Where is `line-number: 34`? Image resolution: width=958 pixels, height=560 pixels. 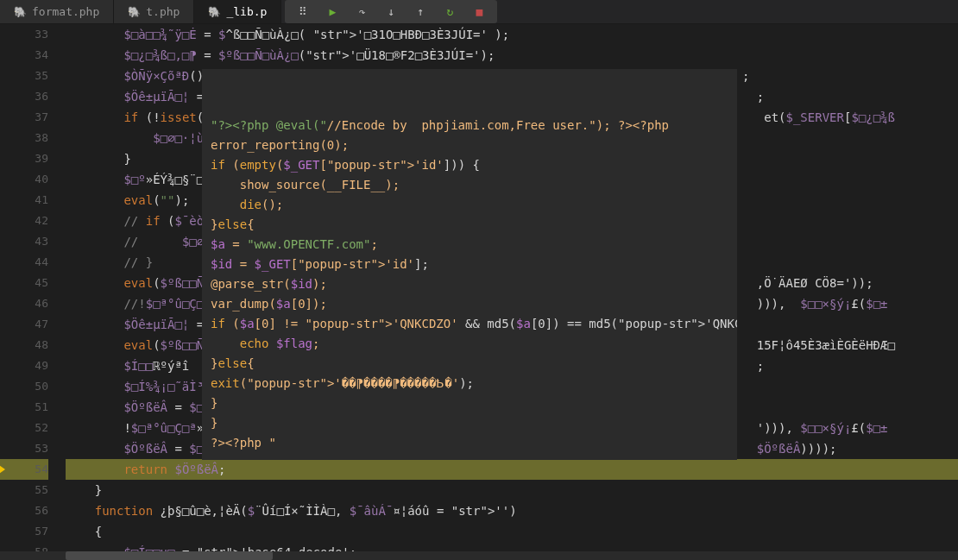 line-number: 34 is located at coordinates (24, 55).